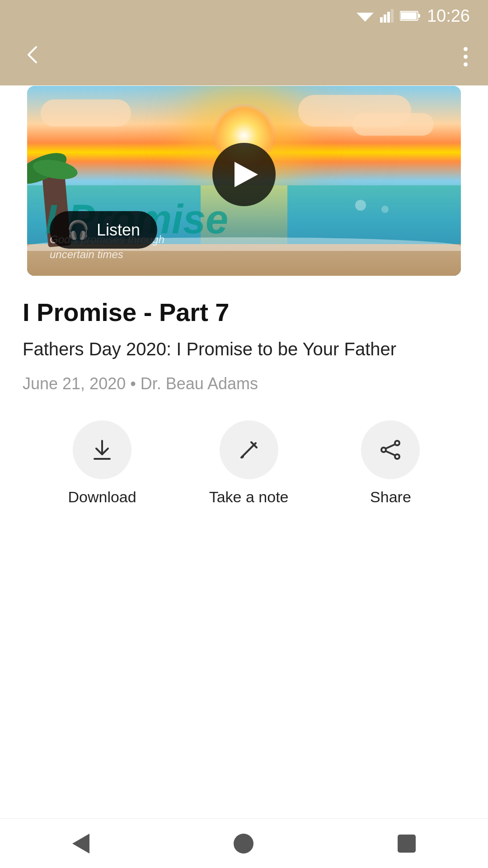  What do you see at coordinates (81, 844) in the screenshot?
I see `nav-back-button` at bounding box center [81, 844].